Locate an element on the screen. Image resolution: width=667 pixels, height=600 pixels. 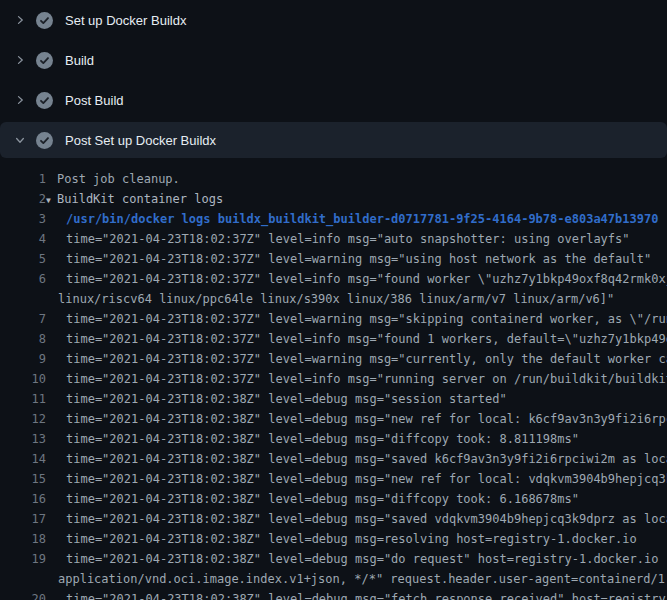
log-line: 6time="2021-04-23T18:02:37Z" level=info … is located at coordinates (334, 279).